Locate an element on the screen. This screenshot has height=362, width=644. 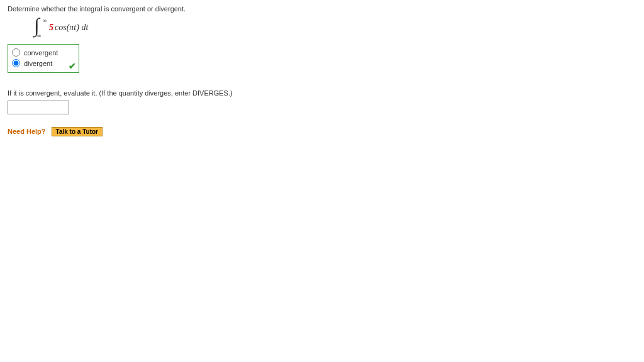
answer-options-box: convergent divergent ✔ is located at coordinates (43, 58).